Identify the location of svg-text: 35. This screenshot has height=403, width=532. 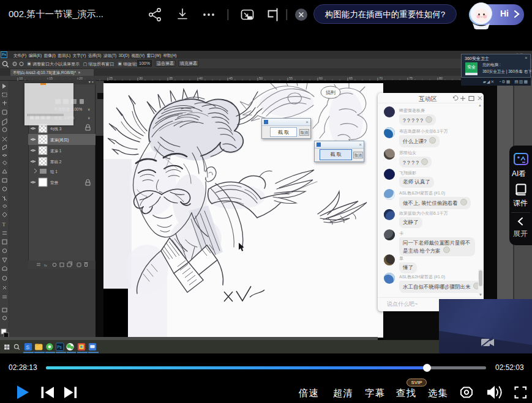
(171, 78).